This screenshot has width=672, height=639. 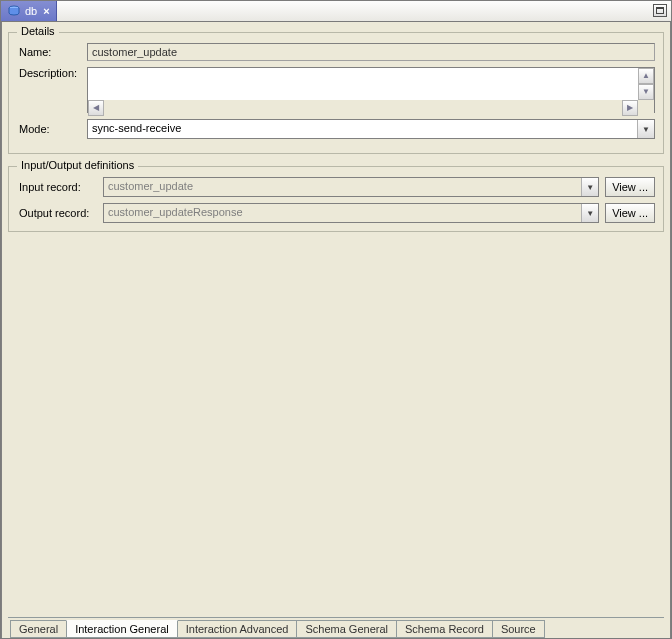 What do you see at coordinates (38, 31) in the screenshot?
I see `details-legend: Details` at bounding box center [38, 31].